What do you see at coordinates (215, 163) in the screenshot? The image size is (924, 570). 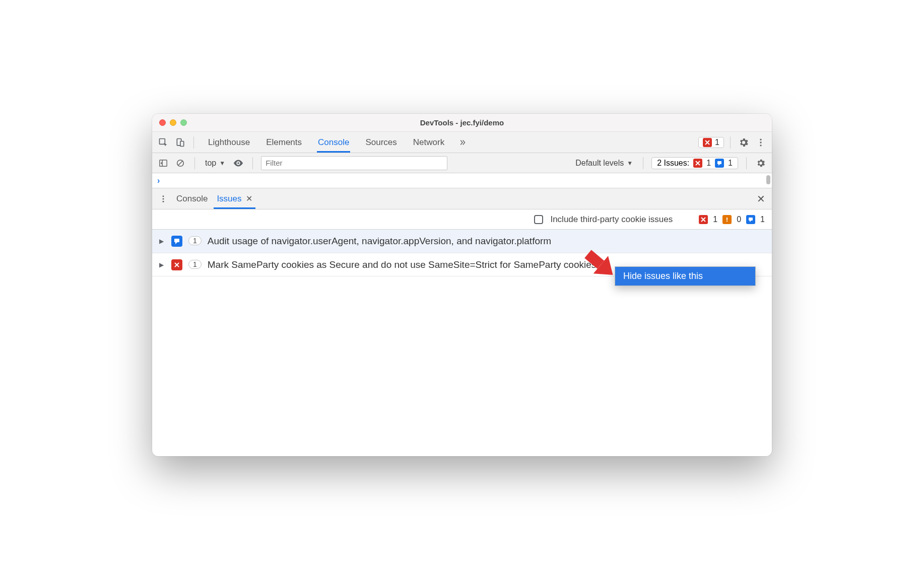 I see `execution-context-select: top ▼` at bounding box center [215, 163].